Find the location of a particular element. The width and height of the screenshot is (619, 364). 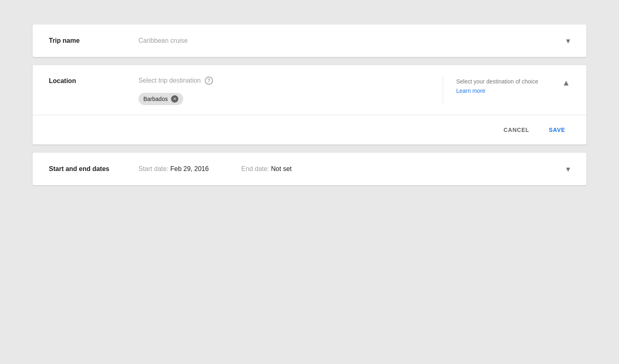

cancel-button: CANCEL is located at coordinates (516, 130).